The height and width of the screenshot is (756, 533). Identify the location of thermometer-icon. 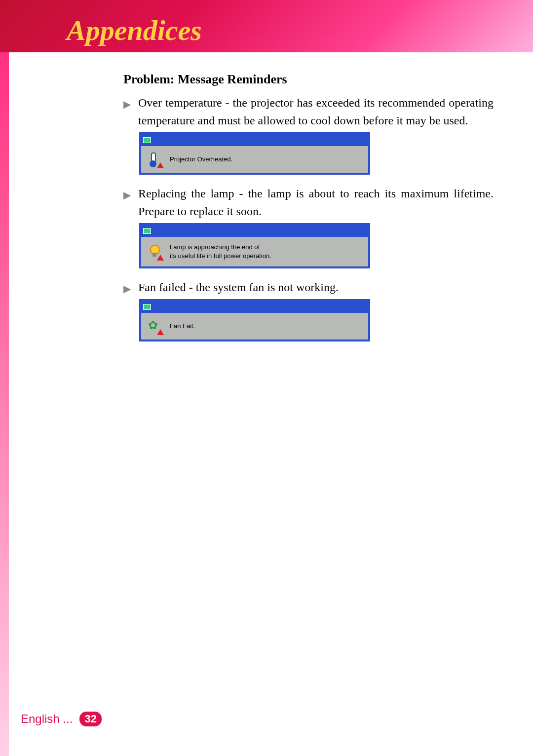
(155, 159).